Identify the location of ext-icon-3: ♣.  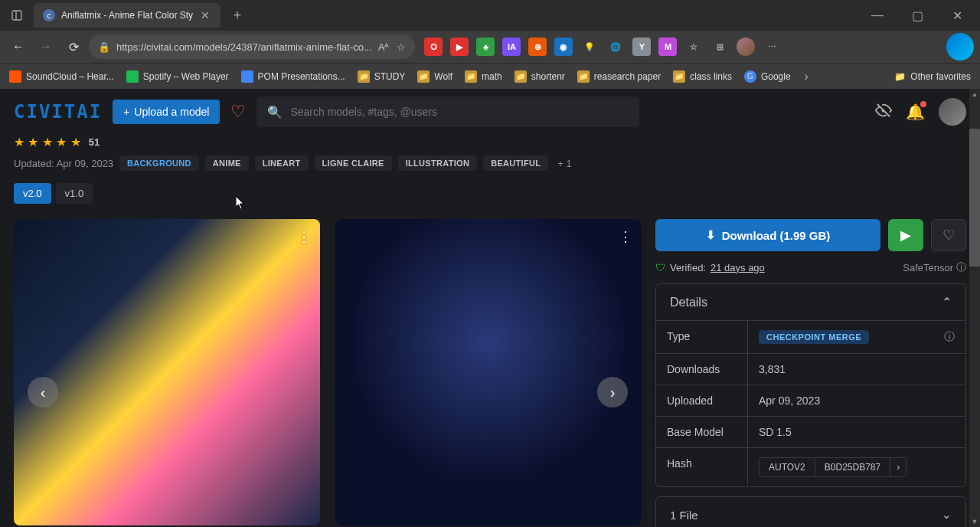
(485, 47).